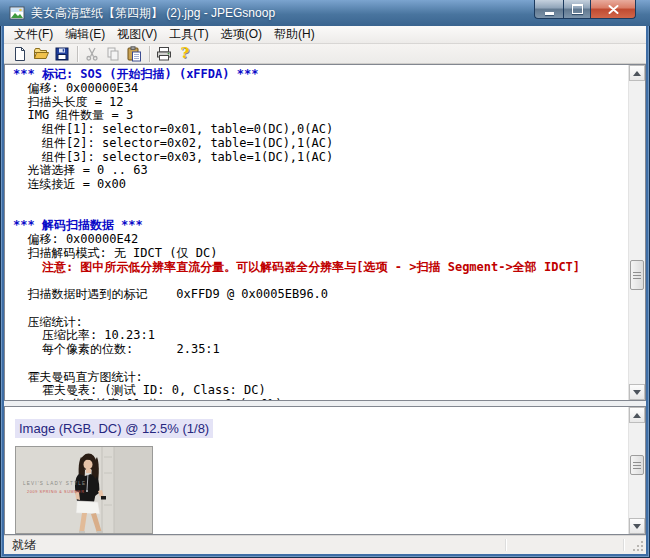 The width and height of the screenshot is (650, 558). What do you see at coordinates (320, 158) in the screenshot?
I see `console-line: 组件[3]: selector=0x03, table=1(DC),1(AC)` at bounding box center [320, 158].